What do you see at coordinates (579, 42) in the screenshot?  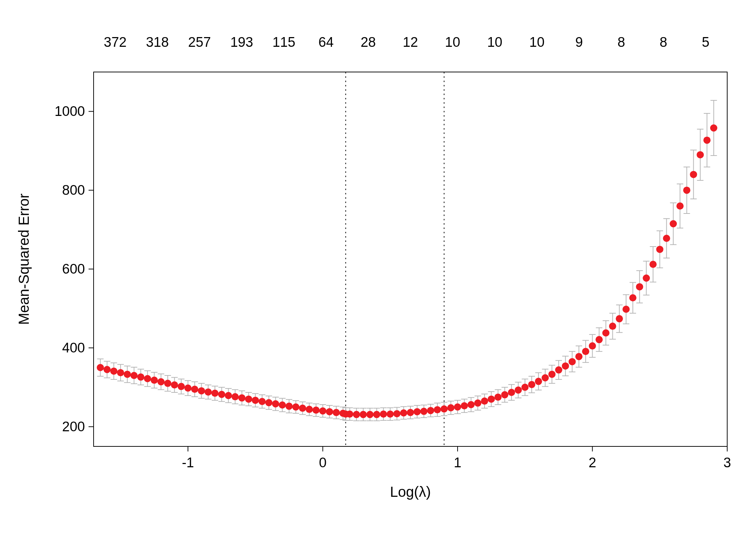 I see `nonzero-count-label: 9` at bounding box center [579, 42].